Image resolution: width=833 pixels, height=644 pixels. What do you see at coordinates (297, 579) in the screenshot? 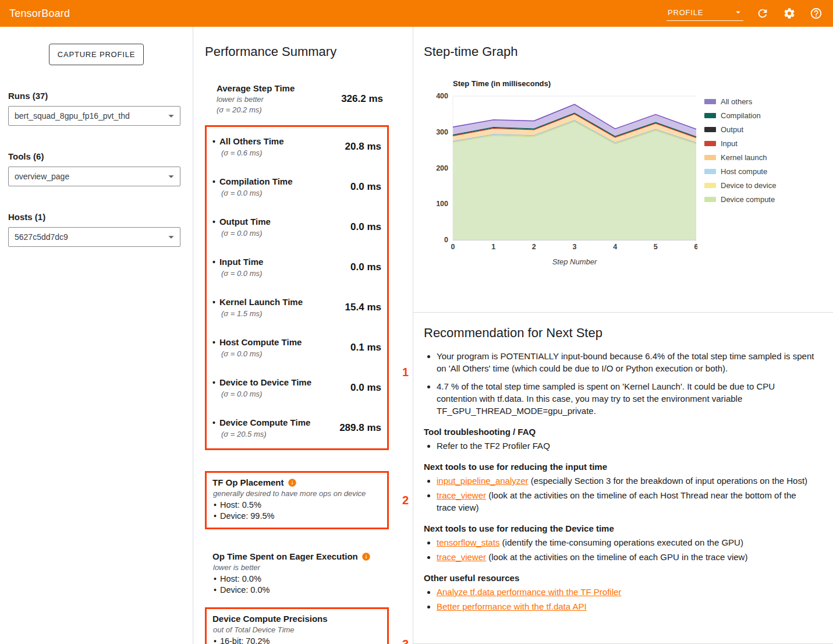
I see `stat-item: •Host: 0.0%` at bounding box center [297, 579].